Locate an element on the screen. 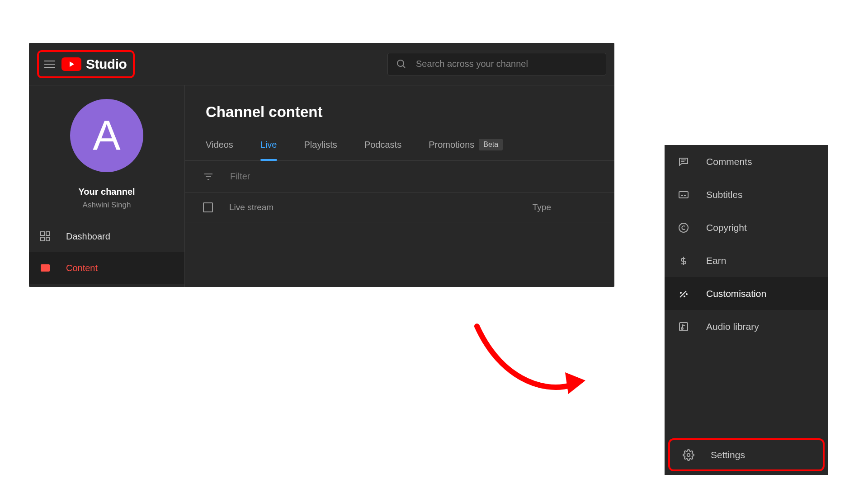  earn-icon is located at coordinates (684, 261).